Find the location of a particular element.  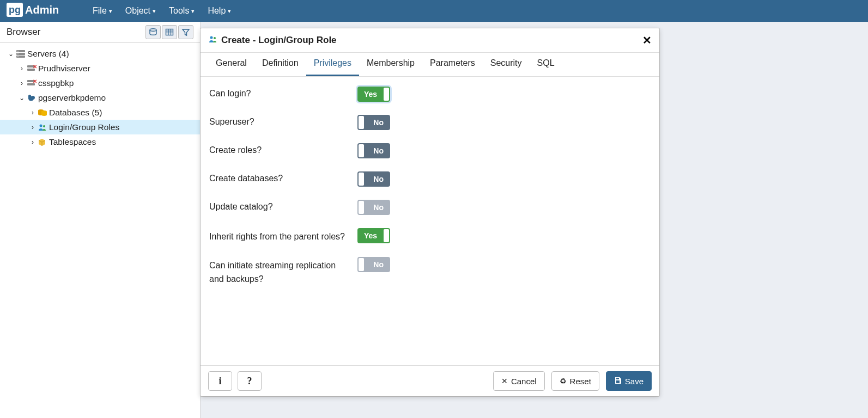

tab-definition: Definition is located at coordinates (280, 64).